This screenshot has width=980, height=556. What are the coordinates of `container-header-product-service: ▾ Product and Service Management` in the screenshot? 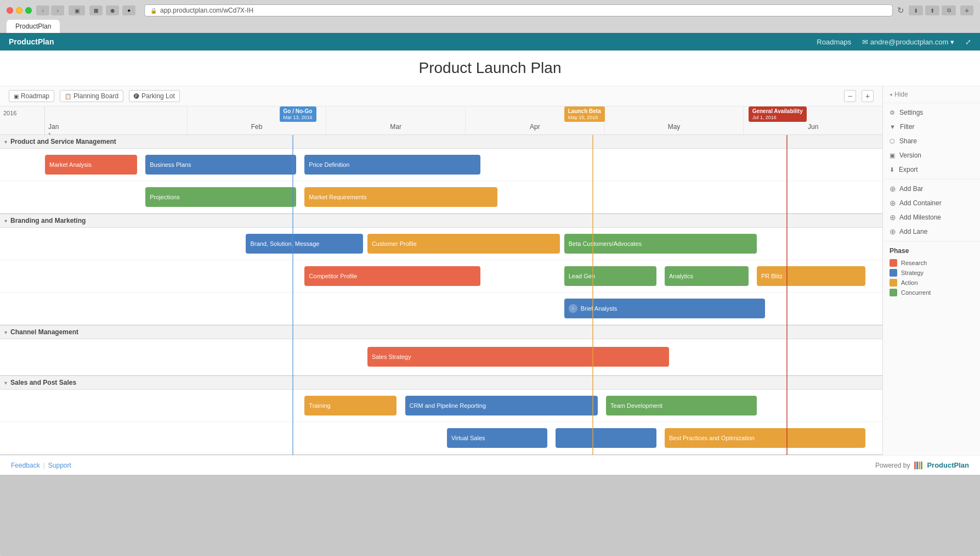 It's located at (441, 142).